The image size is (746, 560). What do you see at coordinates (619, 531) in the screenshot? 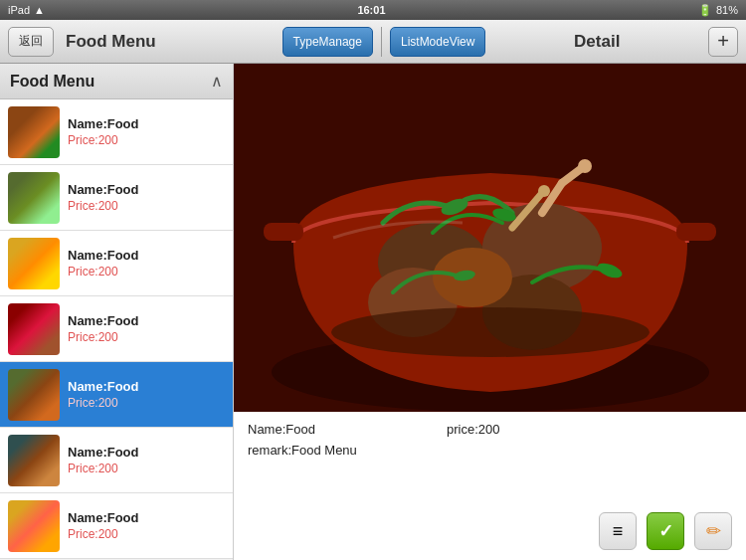
I see `list-icon: ≡` at bounding box center [619, 531].